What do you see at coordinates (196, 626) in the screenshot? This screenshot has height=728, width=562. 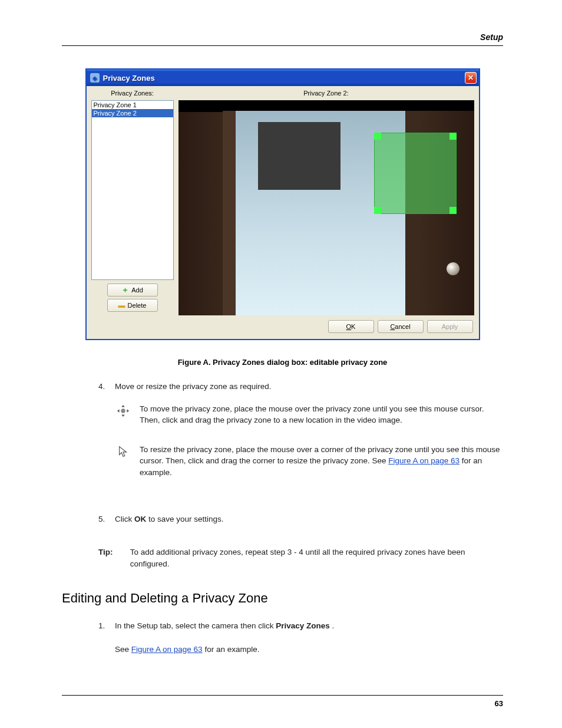 I see `edit-step-1-prefix: In the Setup tab, select the camera then…` at bounding box center [196, 626].